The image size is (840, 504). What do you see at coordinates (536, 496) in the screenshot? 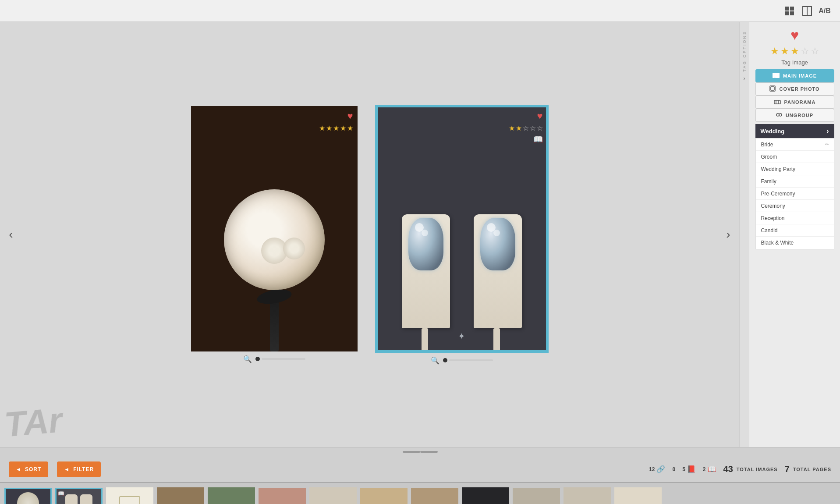
I see `thumb-11: ☆☆☆☆☆ 🔗 ♡` at bounding box center [536, 496].